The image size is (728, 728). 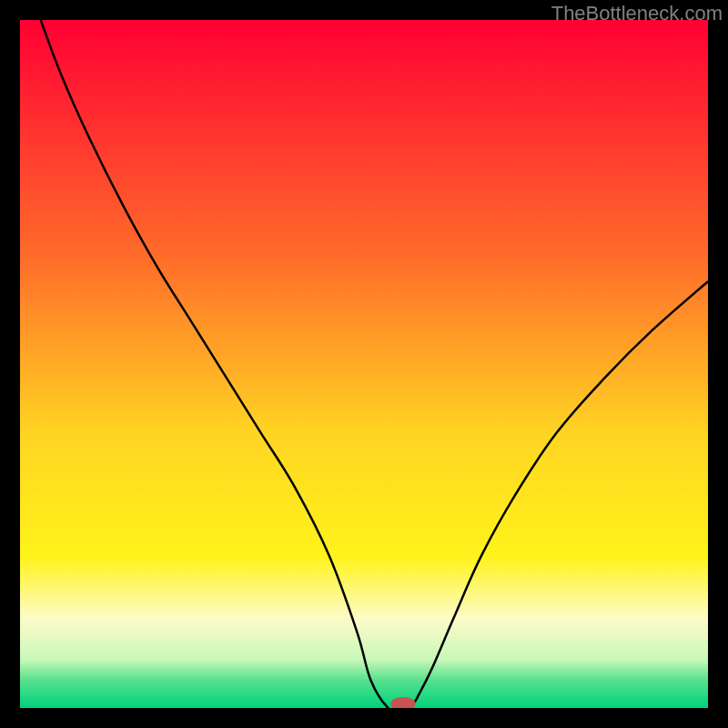 I want to click on watermark-text: TheBottleneck.com, so click(x=637, y=14).